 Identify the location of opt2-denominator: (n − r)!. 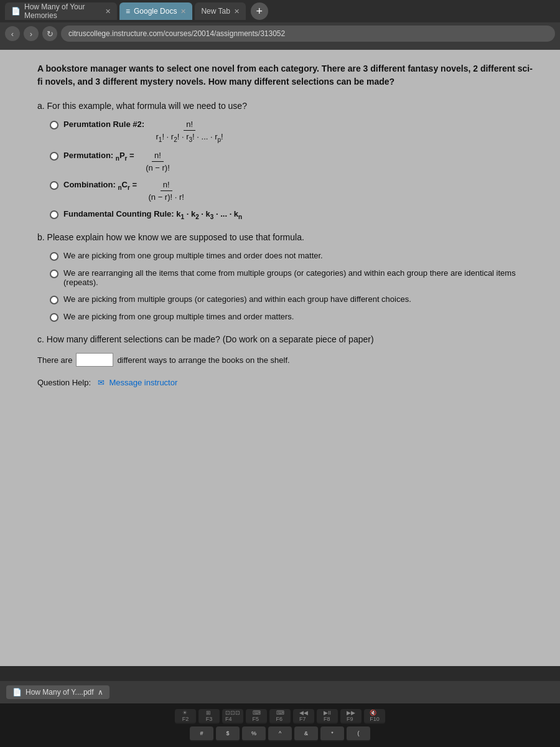
(158, 167).